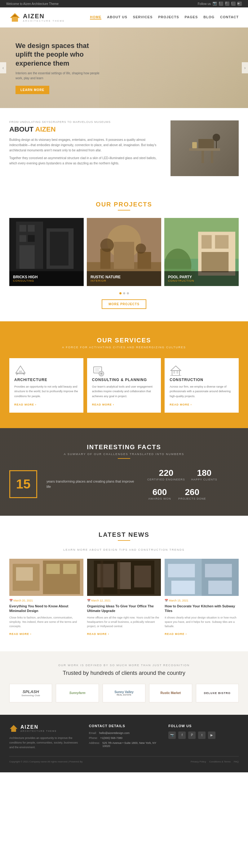 The width and height of the screenshot is (248, 868). What do you see at coordinates (117, 18) in the screenshot?
I see `nav-about: ABOUT US` at bounding box center [117, 18].